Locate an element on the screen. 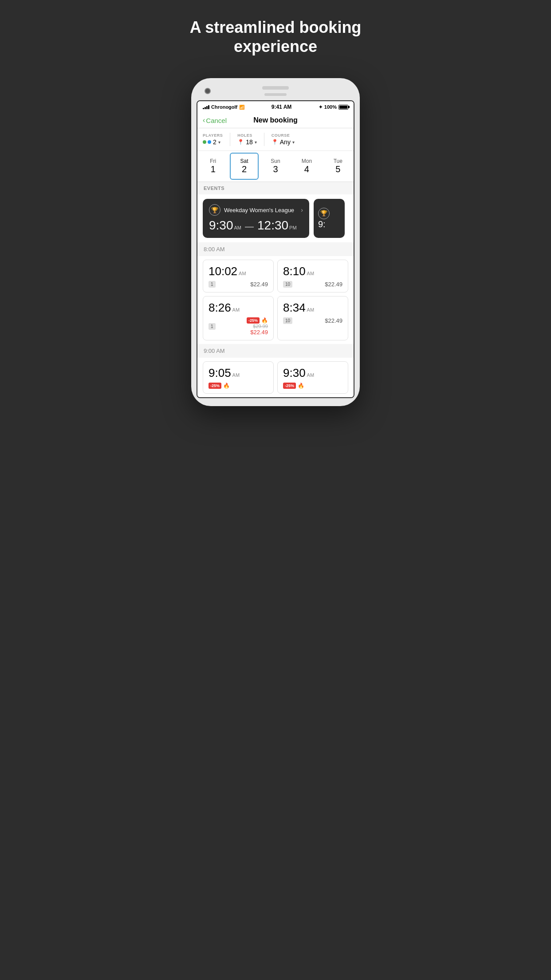  slot-bottom-826: 1 -25% 🔥 $29.99 $22.49 is located at coordinates (238, 327).